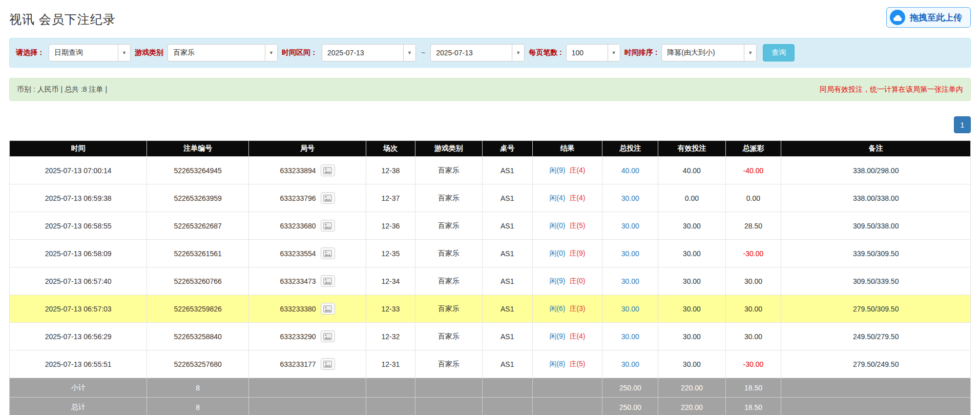 The height and width of the screenshot is (415, 980). I want to click on cell-time: 2025-07-13 06:56:29, so click(78, 337).